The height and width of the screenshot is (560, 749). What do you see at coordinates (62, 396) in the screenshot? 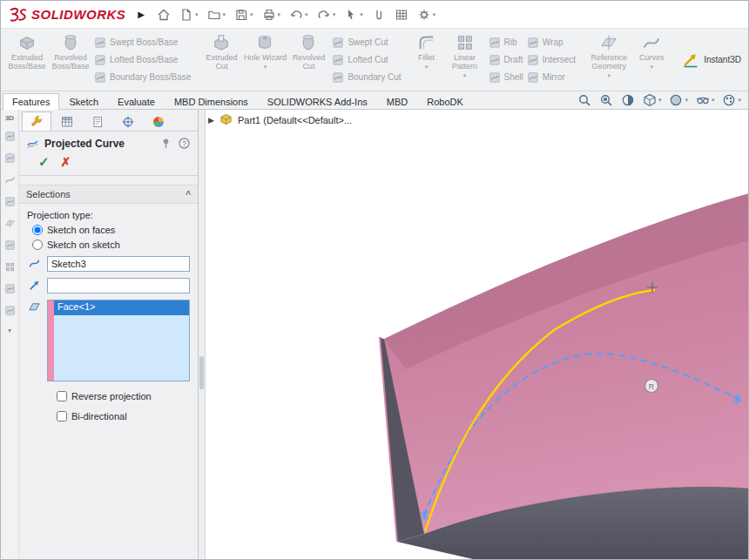
I see `reverse-projection-checkbox` at bounding box center [62, 396].